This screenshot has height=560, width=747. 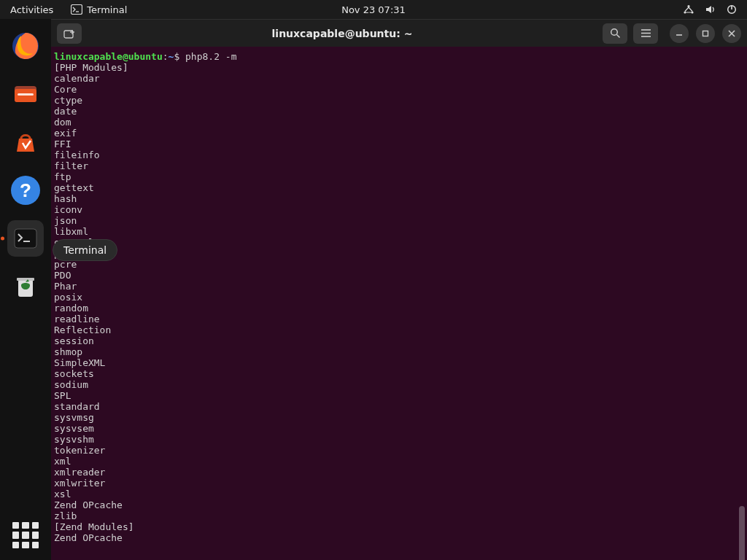 I want to click on output-line: iconv, so click(x=400, y=210).